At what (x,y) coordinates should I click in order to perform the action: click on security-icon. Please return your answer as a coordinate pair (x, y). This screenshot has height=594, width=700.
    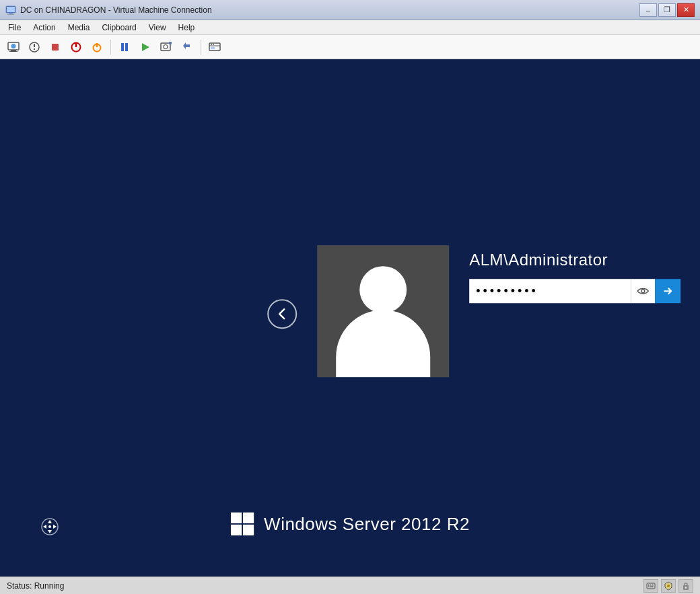
    Looking at the image, I should click on (668, 586).